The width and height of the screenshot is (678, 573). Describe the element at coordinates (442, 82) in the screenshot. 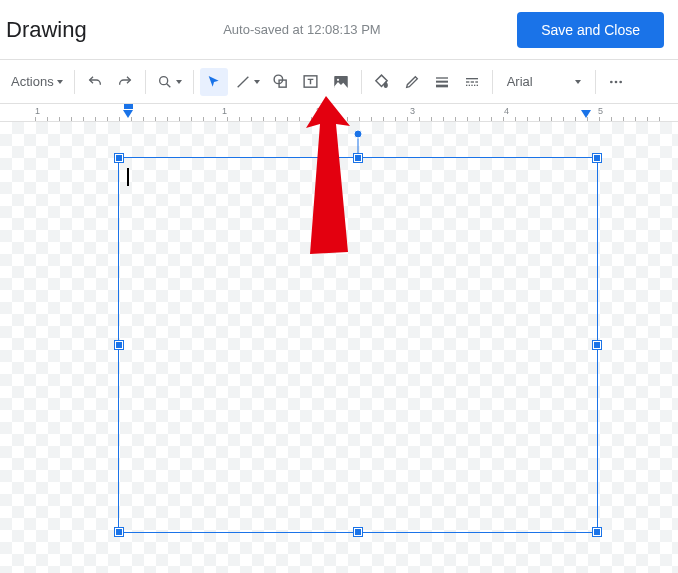

I see `border-weight-button` at that location.